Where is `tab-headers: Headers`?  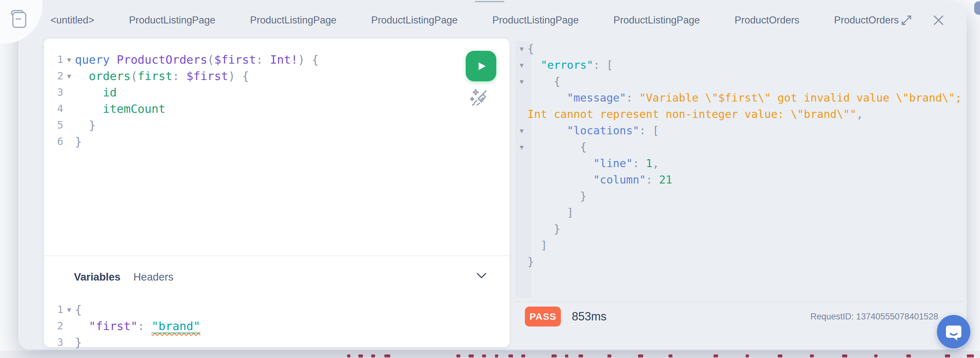
tab-headers: Headers is located at coordinates (154, 277).